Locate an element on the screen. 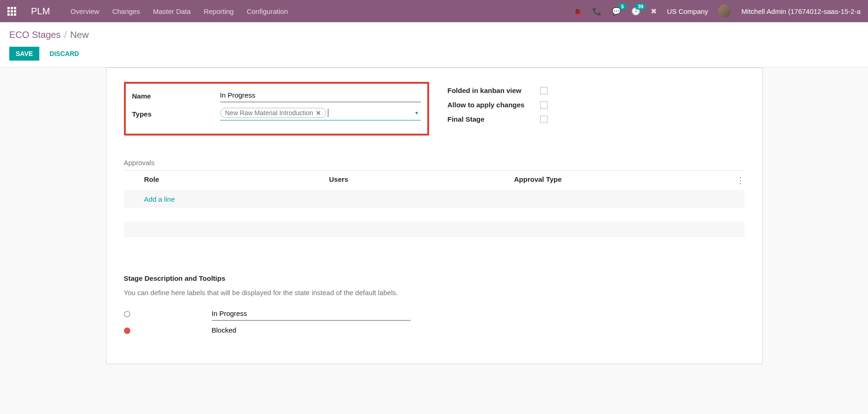  breadcrumb-current: New is located at coordinates (80, 35).